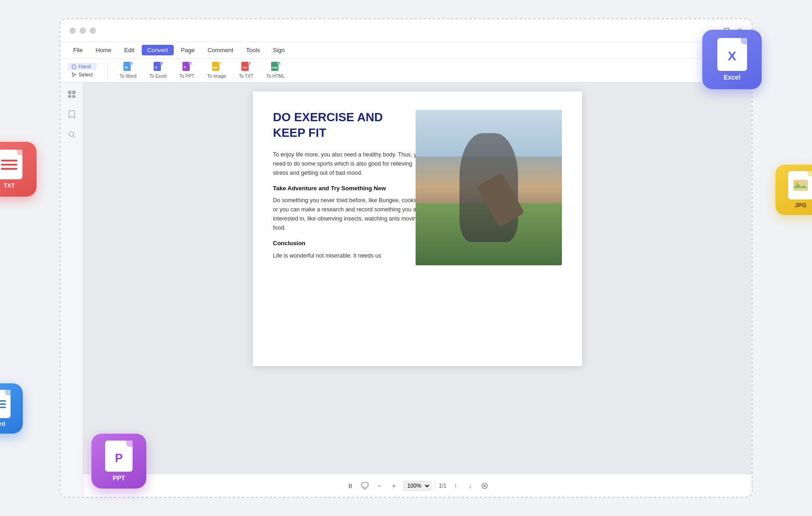 This screenshot has width=812, height=516. Describe the element at coordinates (406, 50) in the screenshot. I see `menu-bar: File Home Edit Convert Page Comment Tool…` at that location.